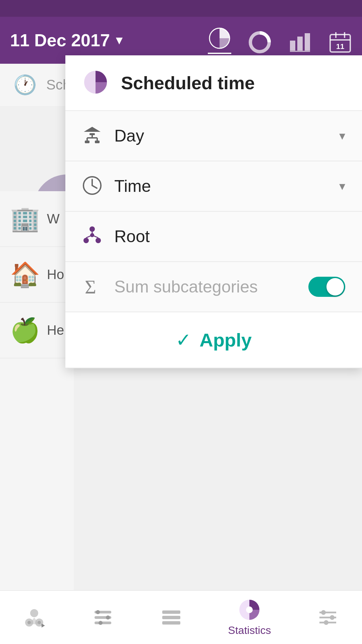 Image resolution: width=362 pixels, height=644 pixels. I want to click on date-label: 11 Dec 2017, so click(60, 40).